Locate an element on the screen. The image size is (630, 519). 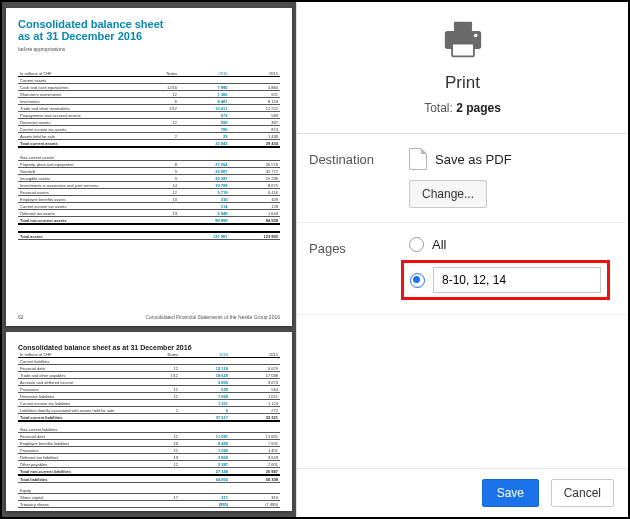
table-total-row: Total liabilities64 86560 308 is located at coordinates (149, 479).